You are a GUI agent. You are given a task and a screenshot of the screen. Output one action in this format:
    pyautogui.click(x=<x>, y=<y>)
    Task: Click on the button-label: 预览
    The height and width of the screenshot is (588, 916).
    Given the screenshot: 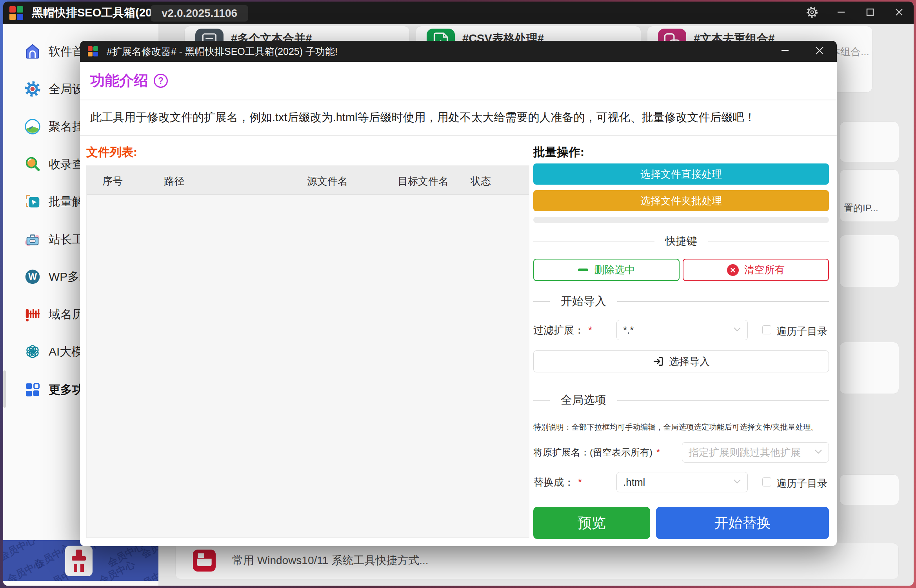 What is the action you would take?
    pyautogui.click(x=592, y=523)
    